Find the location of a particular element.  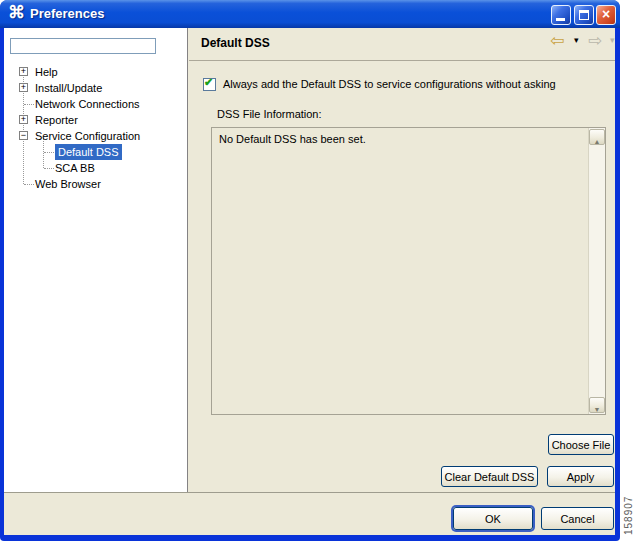

forward-icon: ⇨ is located at coordinates (595, 40).